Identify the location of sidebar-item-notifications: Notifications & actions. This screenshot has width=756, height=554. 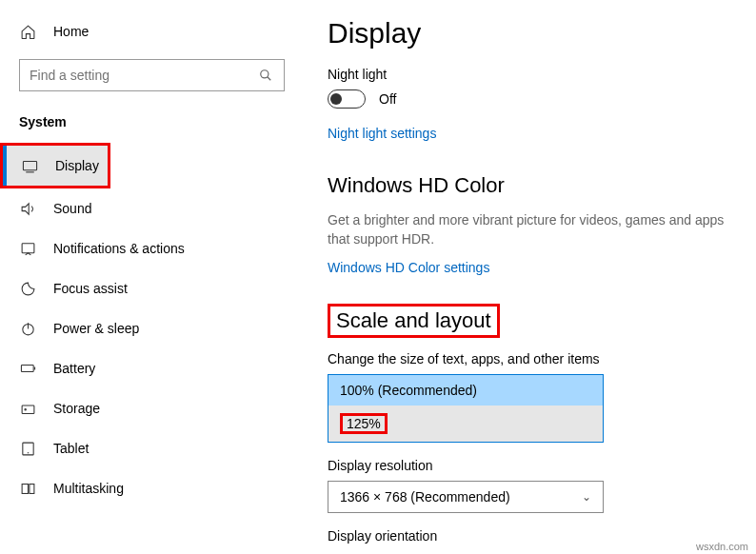
(152, 248).